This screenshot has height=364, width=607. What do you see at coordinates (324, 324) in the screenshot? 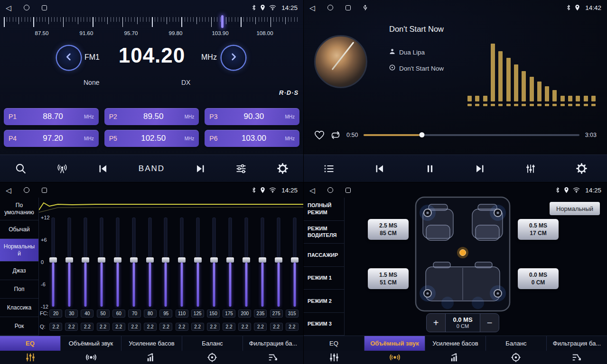
I see `mode-3: РЕЖИМ 3` at bounding box center [324, 324].